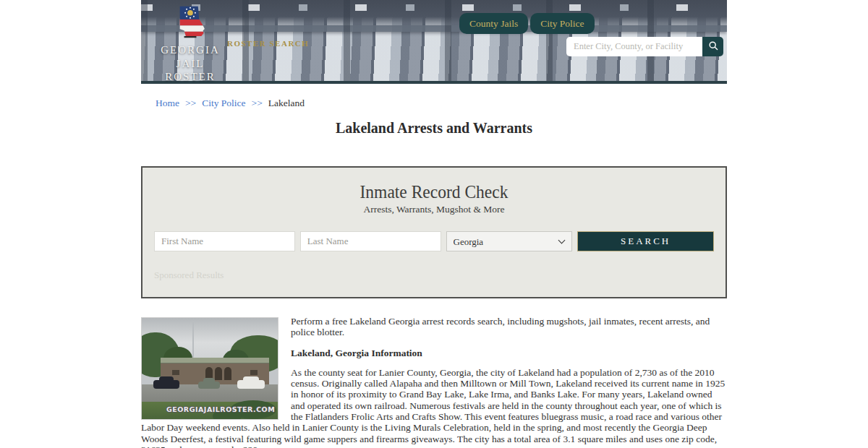 Image resolution: width=868 pixels, height=448 pixels. Describe the element at coordinates (441, 103) in the screenshot. I see `breadcrumb: Home>>City Police>>Lakeland` at that location.